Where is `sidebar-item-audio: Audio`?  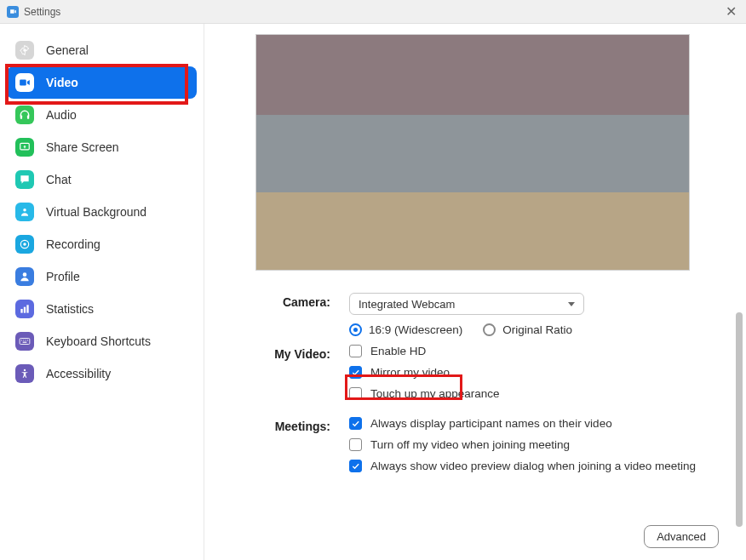
sidebar-item-audio: Audio is located at coordinates (102, 115).